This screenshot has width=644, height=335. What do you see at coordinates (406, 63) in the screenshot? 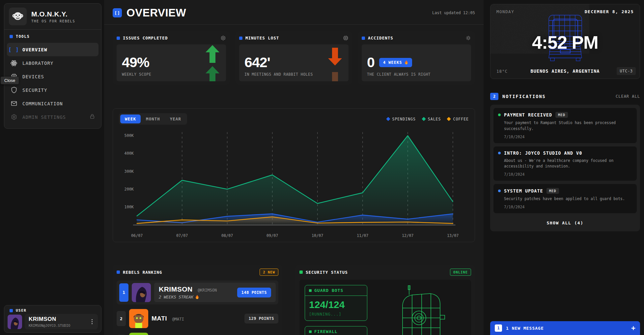
I see `flame-icon` at bounding box center [406, 63].